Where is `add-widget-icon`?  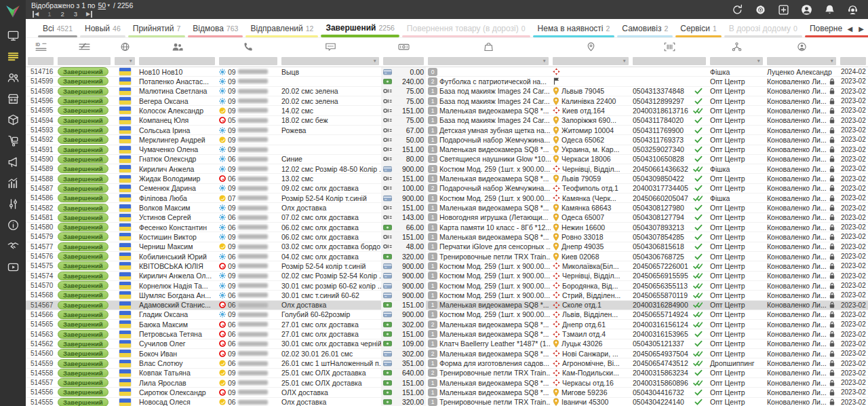 add-widget-icon is located at coordinates (784, 10).